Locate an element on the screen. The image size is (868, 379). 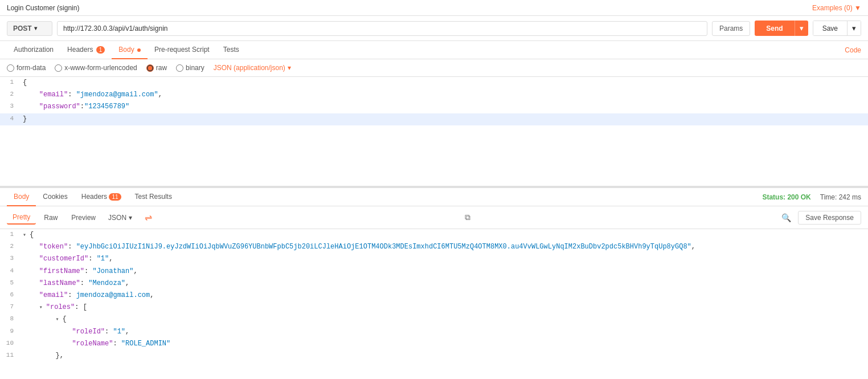
save-btn-group: Save ▾ is located at coordinates (837, 28).